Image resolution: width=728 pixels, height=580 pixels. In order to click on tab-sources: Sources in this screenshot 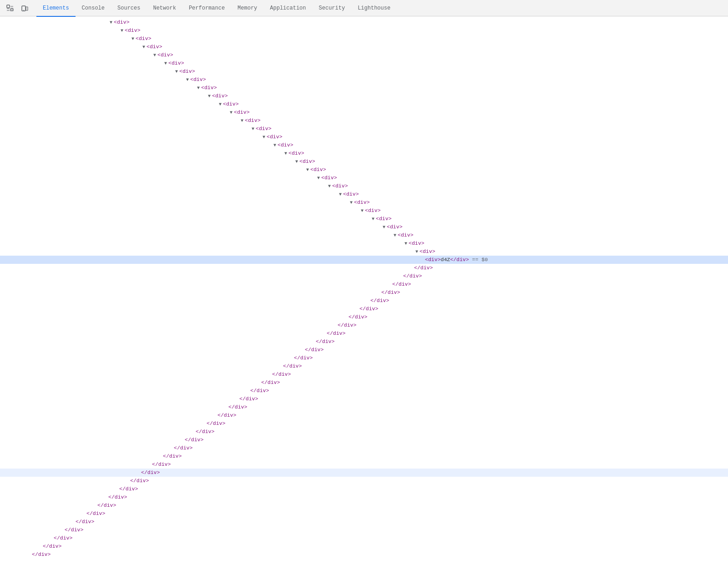, I will do `click(129, 9)`.